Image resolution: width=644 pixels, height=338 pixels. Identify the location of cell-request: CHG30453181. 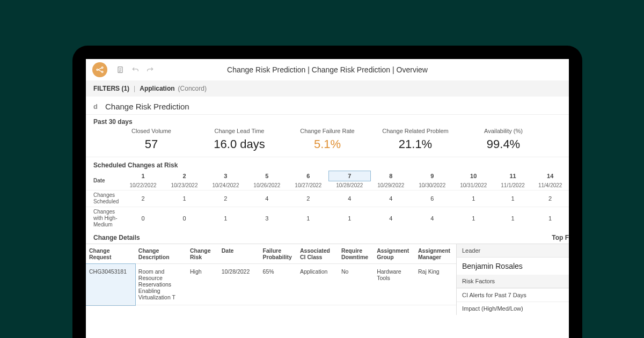
(111, 284).